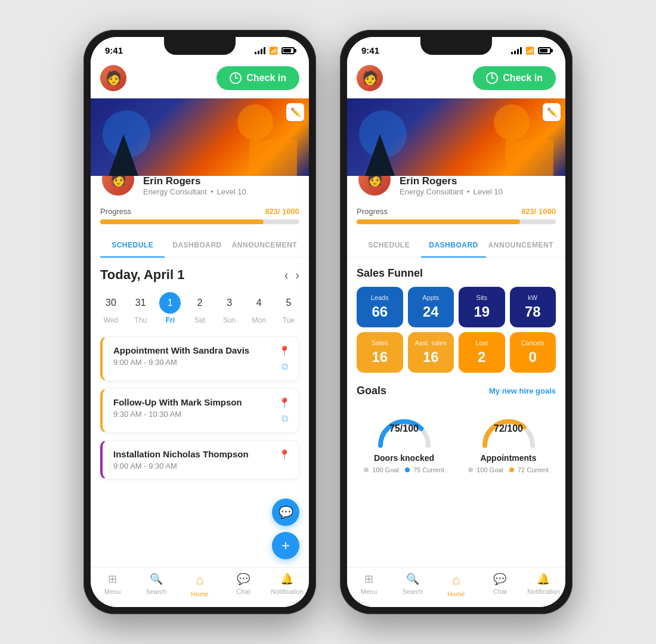 The width and height of the screenshot is (656, 644). I want to click on cal-label-fri: Fri, so click(171, 320).